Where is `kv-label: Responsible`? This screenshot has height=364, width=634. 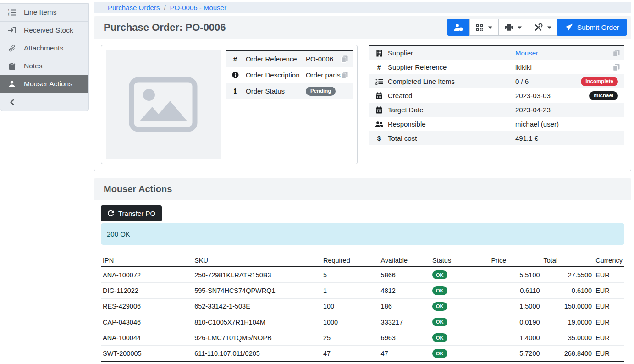
kv-label: Responsible is located at coordinates (452, 124).